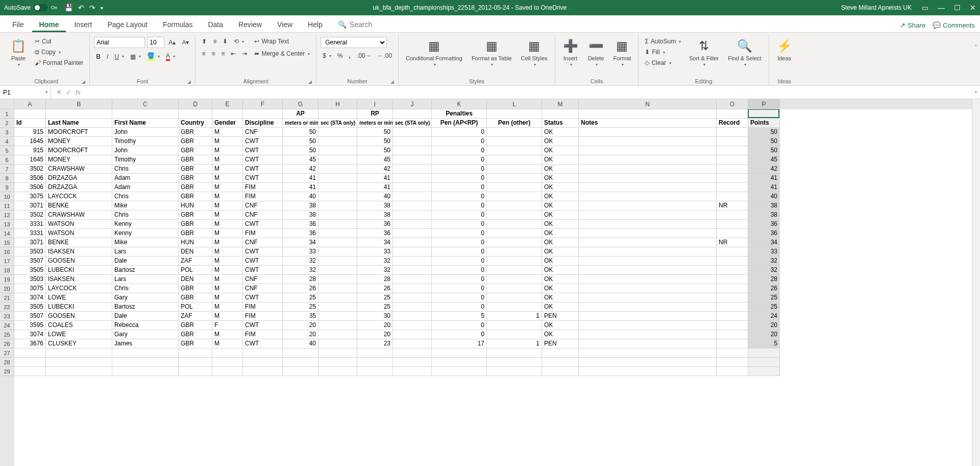  Describe the element at coordinates (79, 178) in the screenshot. I see `cell: DRZAZGA` at that location.